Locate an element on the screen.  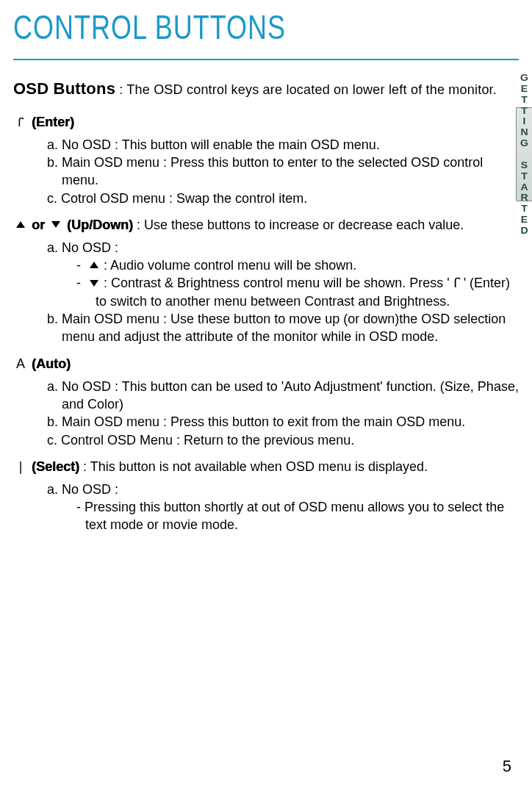
updown-desc: : Use these buttons to increase or decre… is located at coordinates (298, 225).